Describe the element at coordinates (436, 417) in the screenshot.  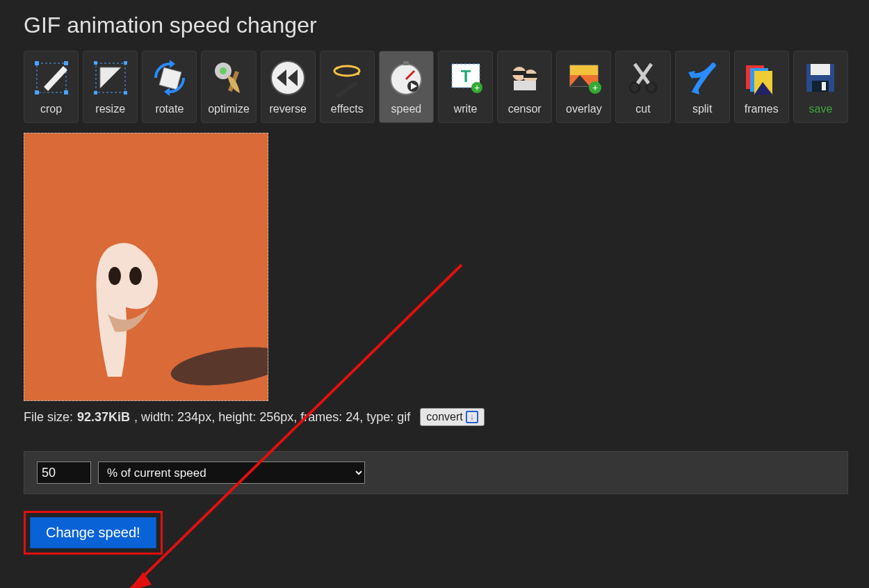
I see `file-info: File size: 92.37KiB , width: 234px, heig…` at that location.